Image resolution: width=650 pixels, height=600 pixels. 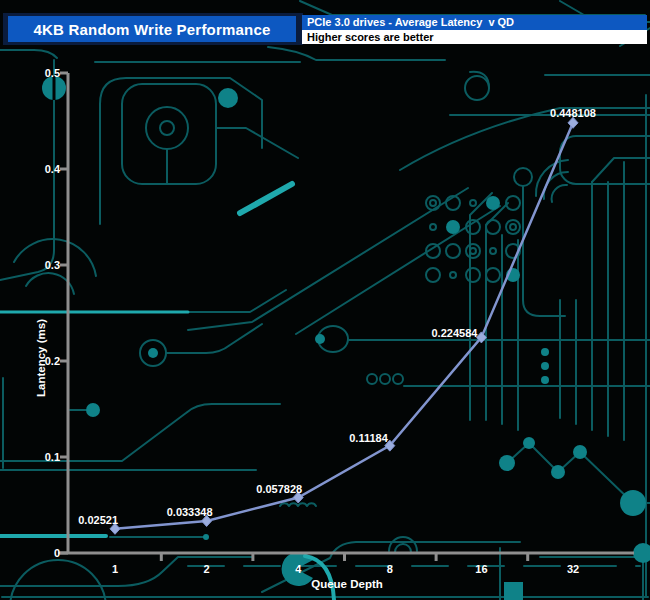 I want to click on x-axis-title: Queue Depth, so click(x=347, y=584).